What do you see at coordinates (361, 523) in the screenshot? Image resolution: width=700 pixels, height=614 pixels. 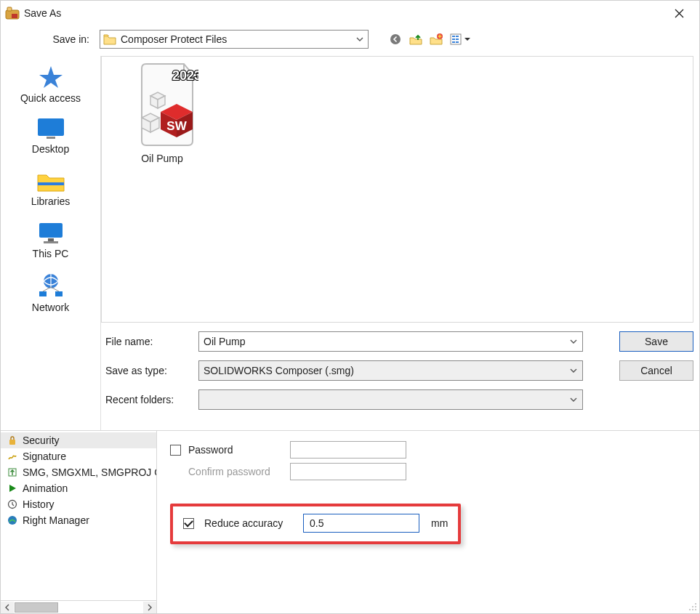 I see `reduce-accuracy-input: 0.5` at bounding box center [361, 523].